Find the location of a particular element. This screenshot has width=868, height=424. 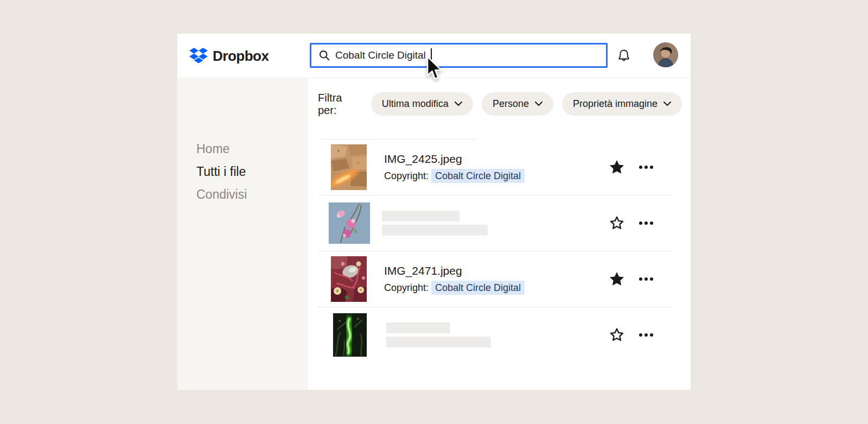

sidebar-item-all-files: Tutti i file is located at coordinates (252, 172).